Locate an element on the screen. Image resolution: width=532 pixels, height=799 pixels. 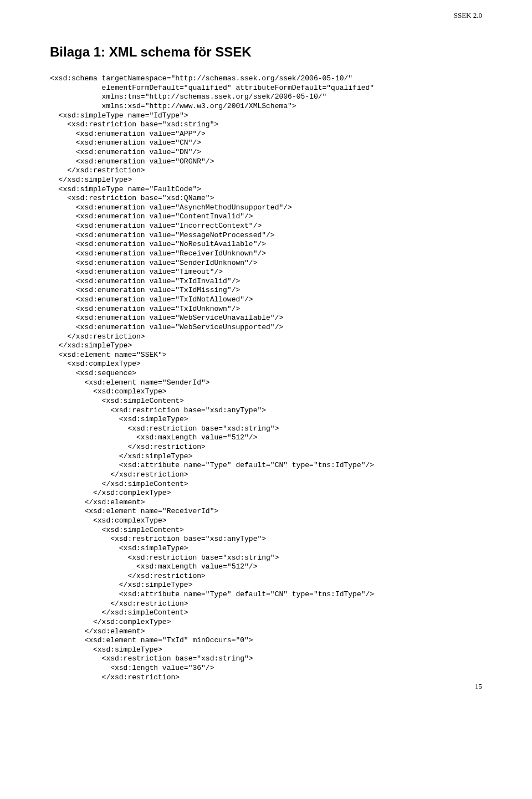
page-number: 15 is located at coordinates (479, 687).